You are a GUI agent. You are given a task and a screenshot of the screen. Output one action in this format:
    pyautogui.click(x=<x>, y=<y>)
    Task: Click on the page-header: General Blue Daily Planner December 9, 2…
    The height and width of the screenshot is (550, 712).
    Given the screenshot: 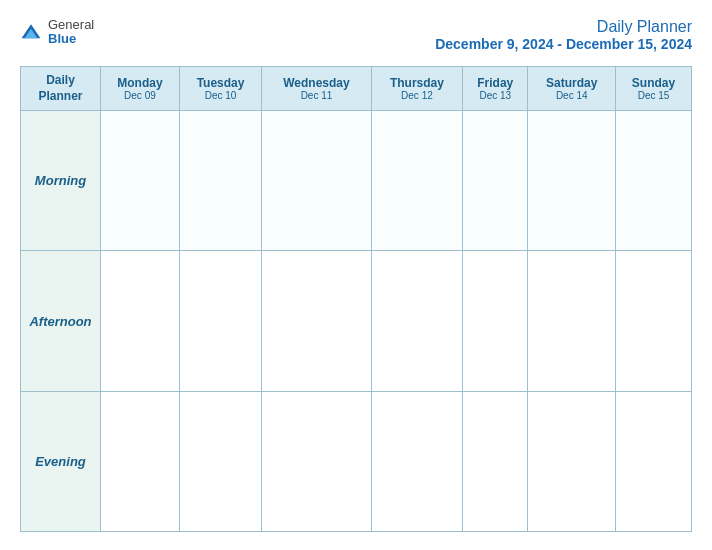 What is the action you would take?
    pyautogui.click(x=356, y=35)
    